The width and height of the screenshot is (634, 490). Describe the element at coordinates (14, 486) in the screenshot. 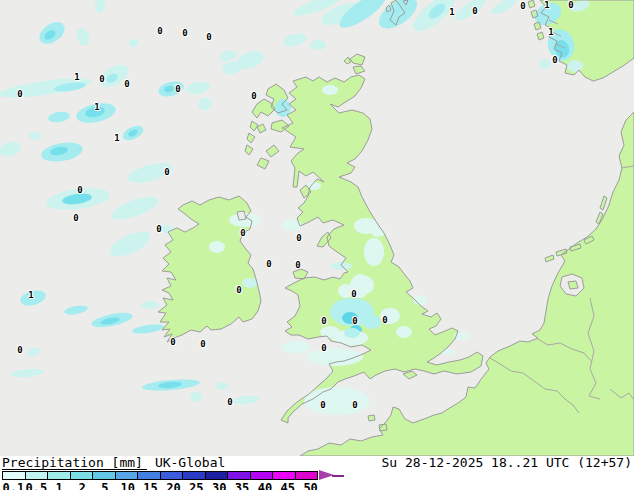

I see `scale-label-0.1: 0.1` at that location.